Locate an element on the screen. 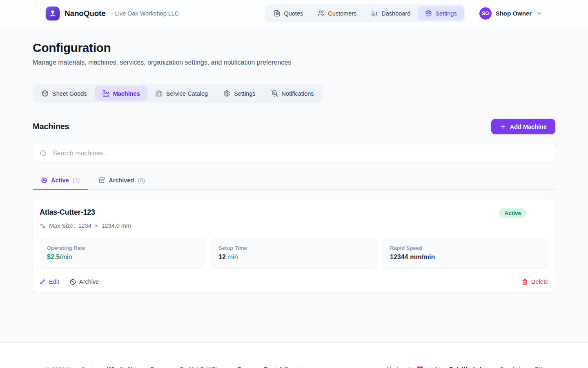 This screenshot has height=368, width=588. pencil-icon is located at coordinates (42, 282).